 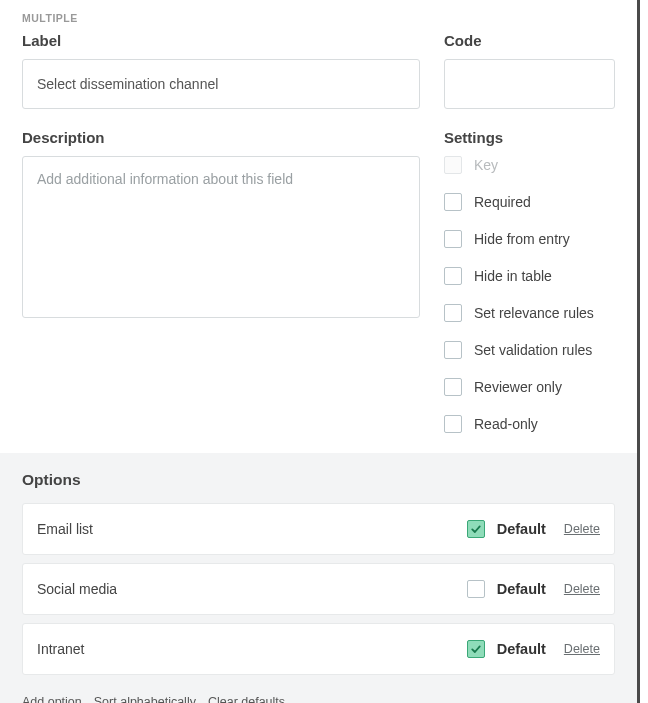 What do you see at coordinates (530, 350) in the screenshot?
I see `setting-item: Set validation rules` at bounding box center [530, 350].